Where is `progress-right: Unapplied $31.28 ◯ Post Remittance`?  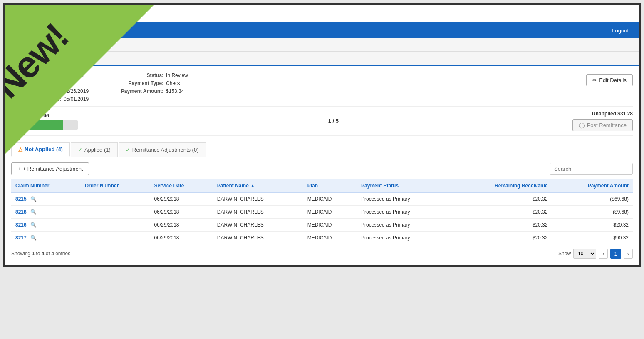
progress-right: Unapplied $31.28 ◯ Post Remittance is located at coordinates (602, 121).